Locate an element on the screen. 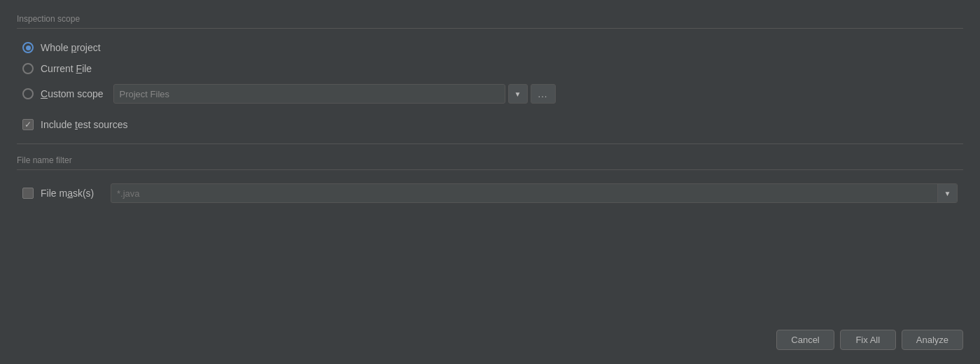 This screenshot has height=364, width=980. radio-current-file: Current File is located at coordinates (490, 69).